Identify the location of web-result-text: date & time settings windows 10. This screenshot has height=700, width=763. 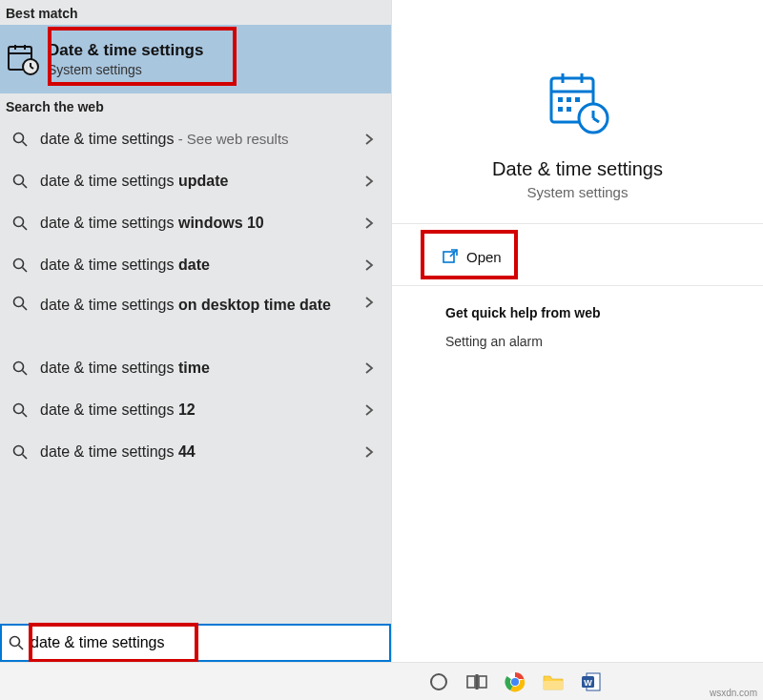
(202, 223).